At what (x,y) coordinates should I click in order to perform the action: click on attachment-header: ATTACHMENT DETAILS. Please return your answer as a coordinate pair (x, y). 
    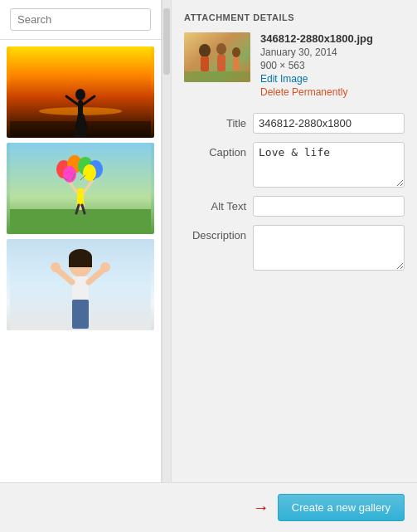
    Looking at the image, I should click on (294, 17).